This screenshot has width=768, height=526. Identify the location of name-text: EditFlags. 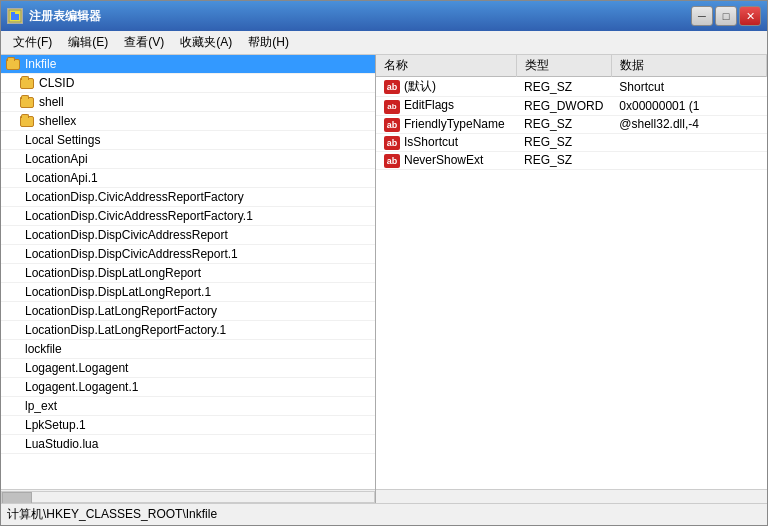
(429, 105).